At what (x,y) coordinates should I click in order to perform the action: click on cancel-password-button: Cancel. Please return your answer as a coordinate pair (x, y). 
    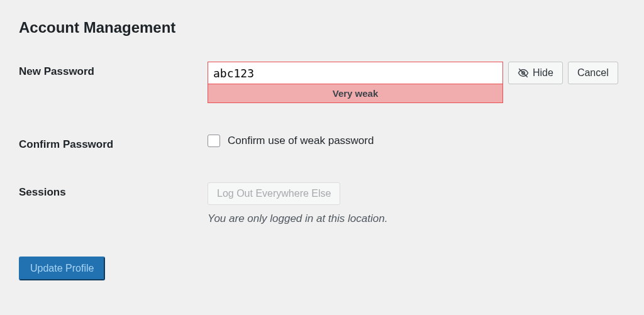
    Looking at the image, I should click on (593, 73).